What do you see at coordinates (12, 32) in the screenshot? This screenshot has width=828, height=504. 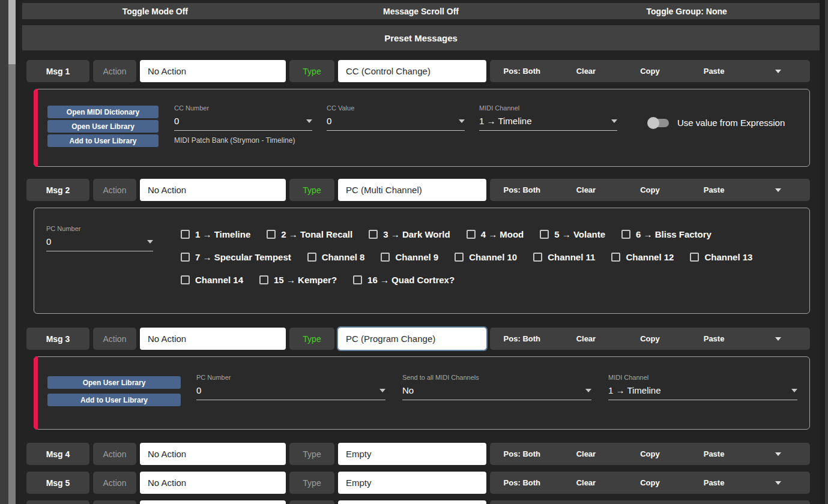 I see `scrollbar-thumb` at bounding box center [12, 32].